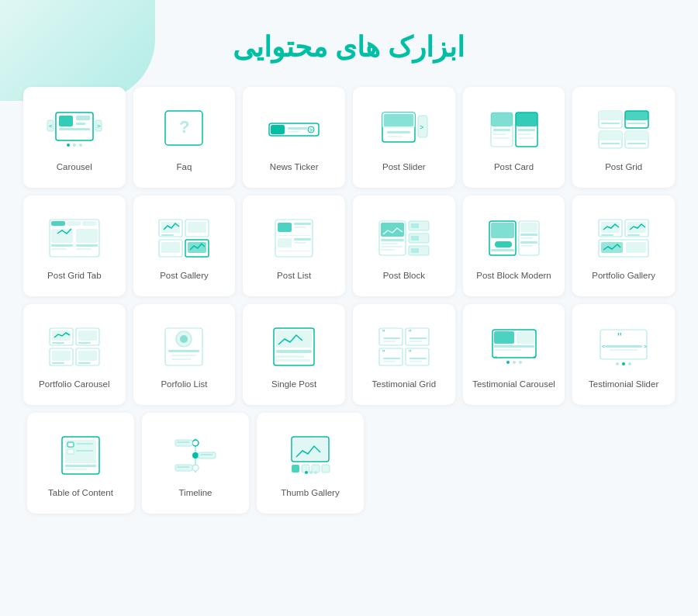 This screenshot has width=698, height=616. I want to click on page-title: ابزارک های محتوایی, so click(349, 47).